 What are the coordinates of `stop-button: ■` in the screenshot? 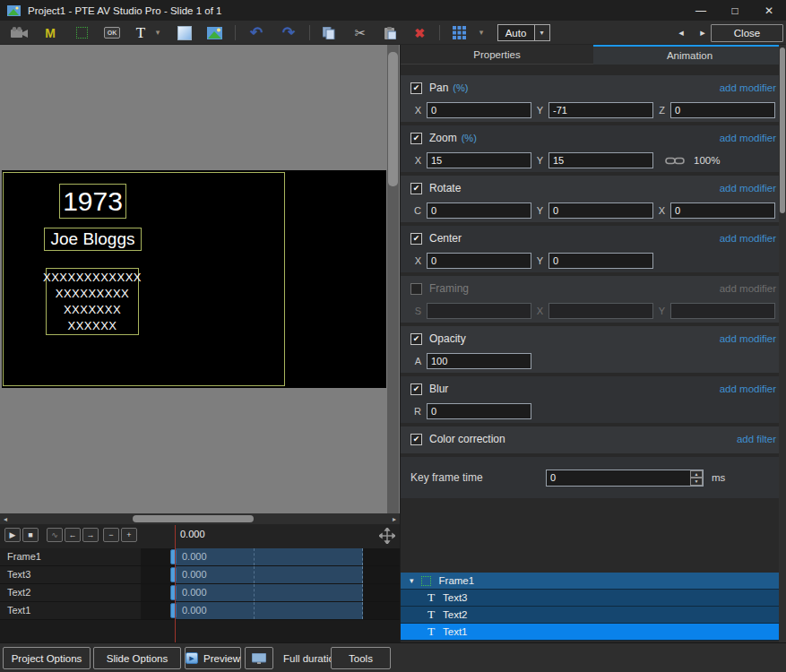 It's located at (30, 535).